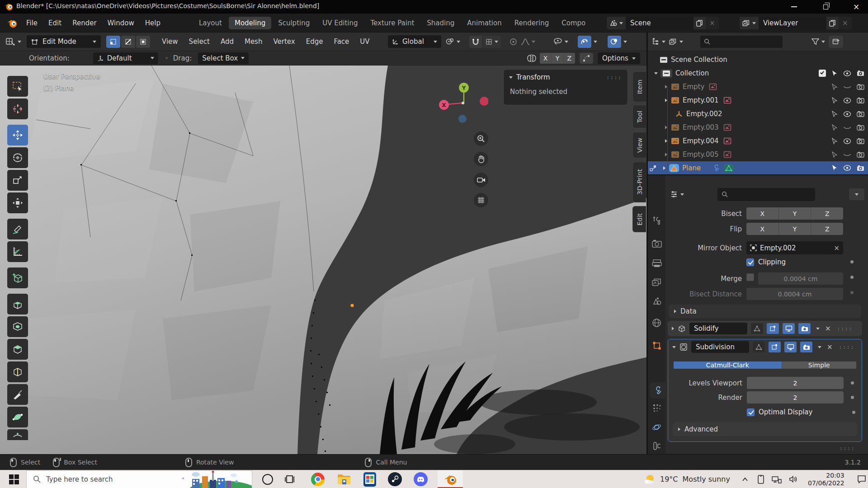 Image resolution: width=868 pixels, height=488 pixels. Describe the element at coordinates (657, 263) in the screenshot. I see `tab-output-icon` at that location.